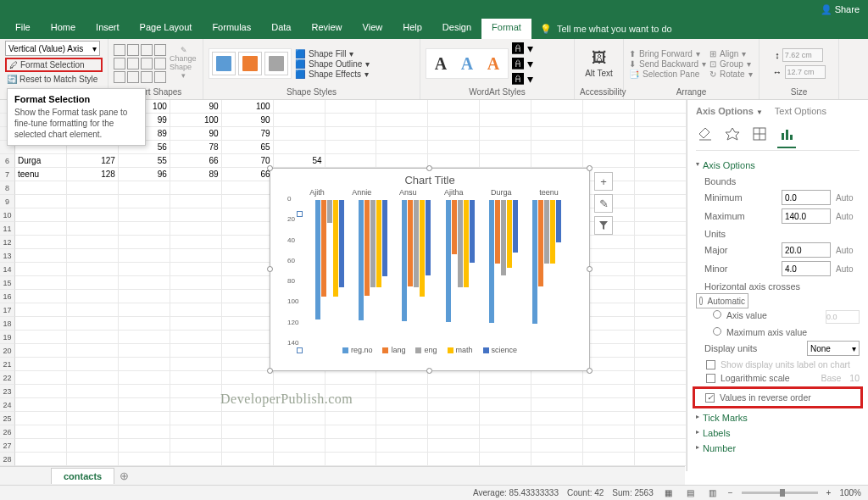  What do you see at coordinates (604, 181) in the screenshot?
I see `chart-elements-button: +` at bounding box center [604, 181].